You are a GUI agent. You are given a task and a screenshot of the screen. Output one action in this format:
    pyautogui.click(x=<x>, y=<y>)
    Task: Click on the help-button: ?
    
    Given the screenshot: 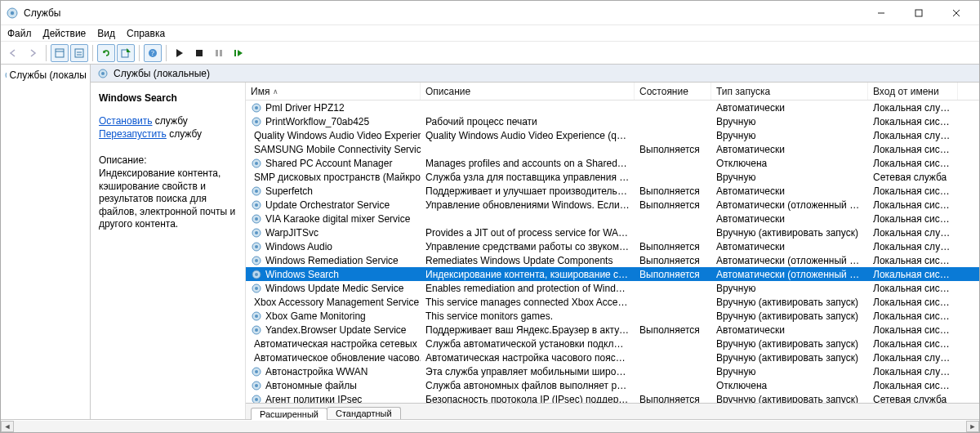 What is the action you would take?
    pyautogui.click(x=153, y=53)
    